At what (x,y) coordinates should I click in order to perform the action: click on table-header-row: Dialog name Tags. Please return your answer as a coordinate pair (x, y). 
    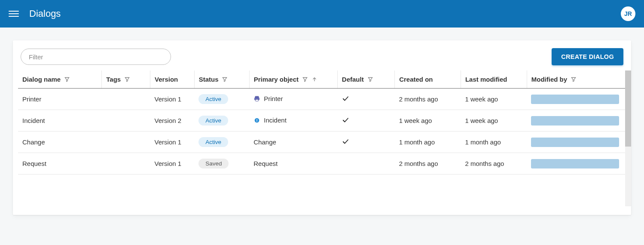
    Looking at the image, I should click on (322, 80).